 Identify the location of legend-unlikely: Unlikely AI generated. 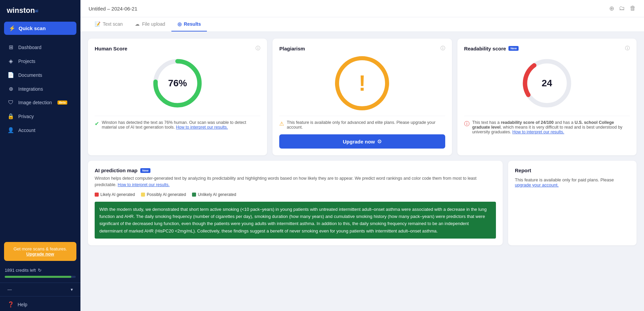
(214, 195).